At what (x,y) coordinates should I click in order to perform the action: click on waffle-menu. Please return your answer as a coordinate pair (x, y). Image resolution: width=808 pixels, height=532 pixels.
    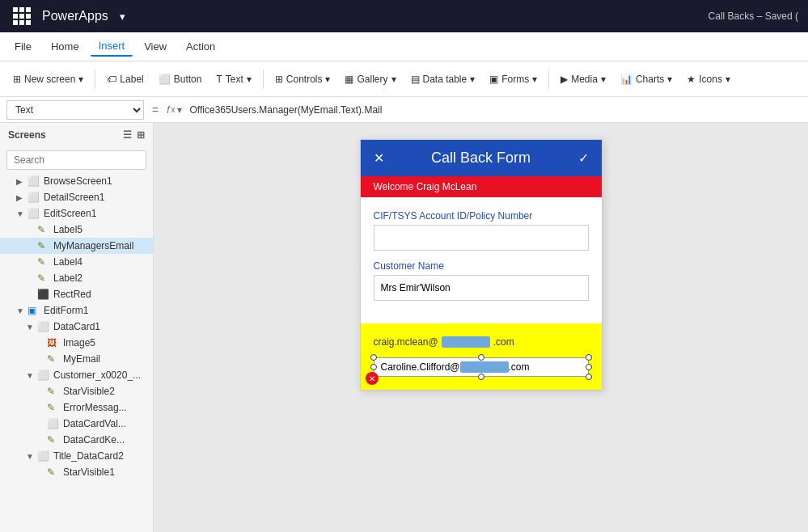
    Looking at the image, I should click on (22, 16).